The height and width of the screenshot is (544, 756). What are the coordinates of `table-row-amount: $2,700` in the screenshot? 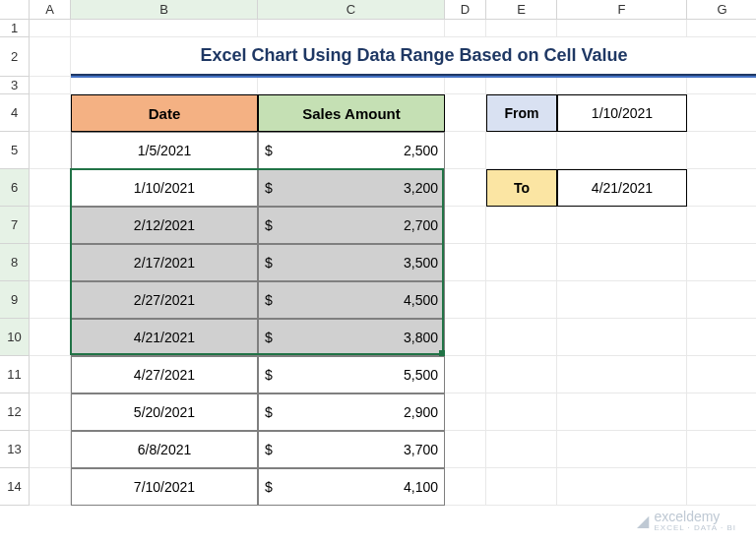 It's located at (351, 225).